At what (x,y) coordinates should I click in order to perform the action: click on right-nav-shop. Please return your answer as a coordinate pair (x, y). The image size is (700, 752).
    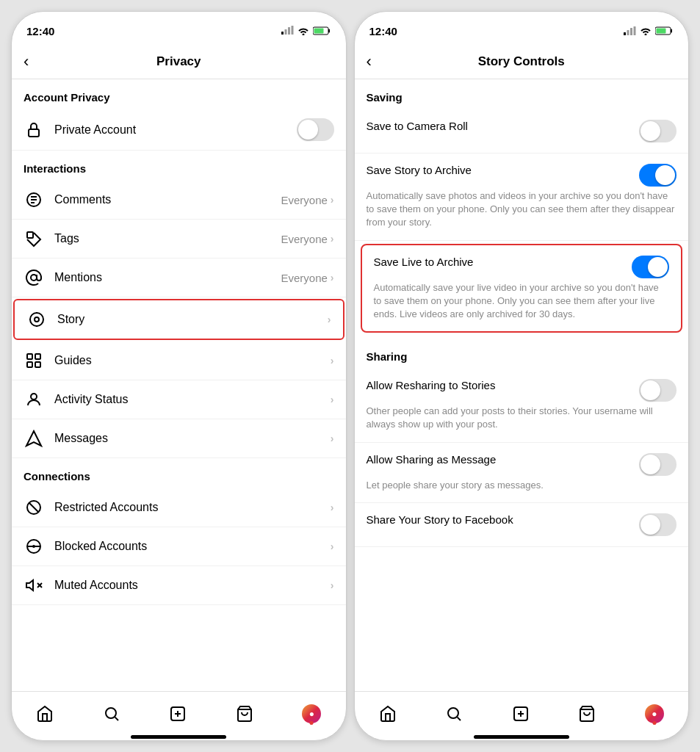
    Looking at the image, I should click on (587, 714).